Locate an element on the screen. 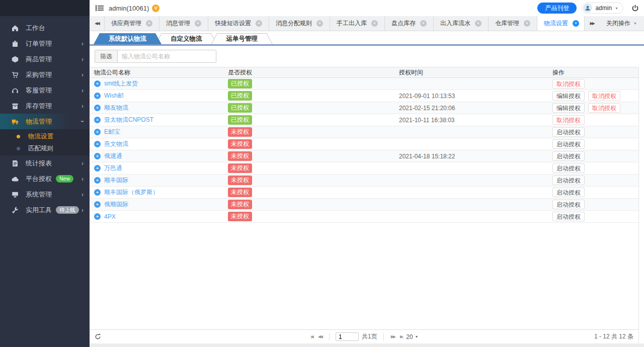 This screenshot has width=644, height=347. company-link: Wish邮 is located at coordinates (114, 96).